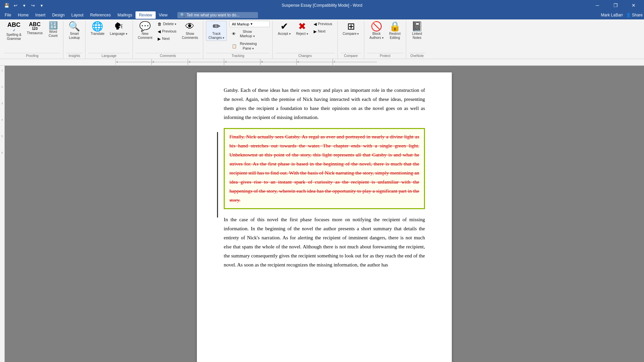  What do you see at coordinates (58, 15) in the screenshot?
I see `menu-design: Design` at bounding box center [58, 15].